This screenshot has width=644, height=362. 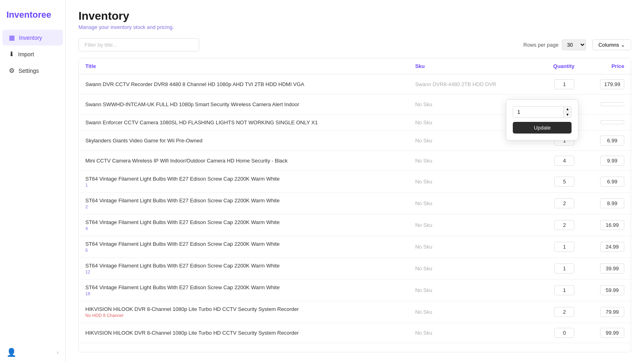 I want to click on columns-chevron-icon: ⌄, so click(x=623, y=45).